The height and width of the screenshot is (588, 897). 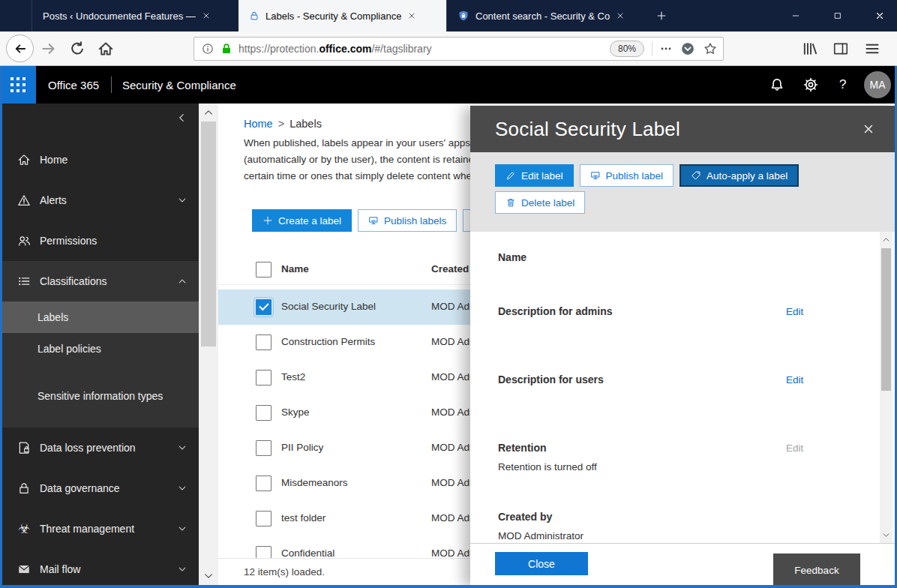 What do you see at coordinates (878, 16) in the screenshot?
I see `close-window-button` at bounding box center [878, 16].